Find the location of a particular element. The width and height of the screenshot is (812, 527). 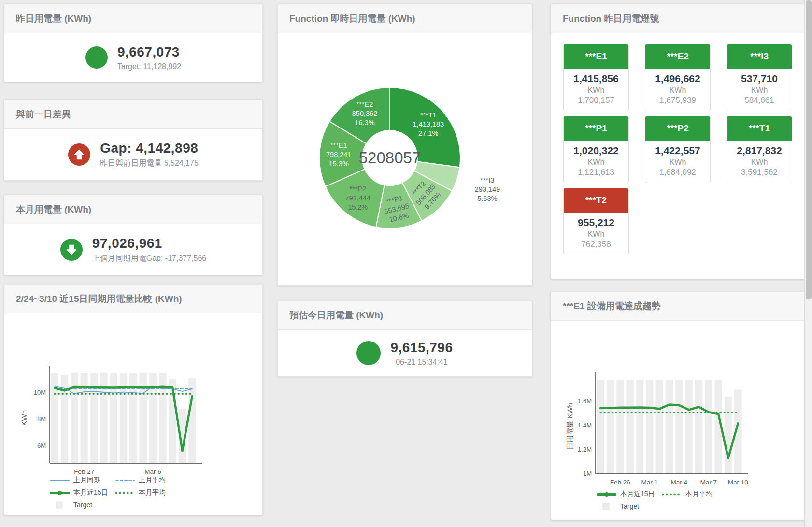

lights-tile-grid: ***E11,415,856KWh1,700,157***E21,496,662… is located at coordinates (679, 150).